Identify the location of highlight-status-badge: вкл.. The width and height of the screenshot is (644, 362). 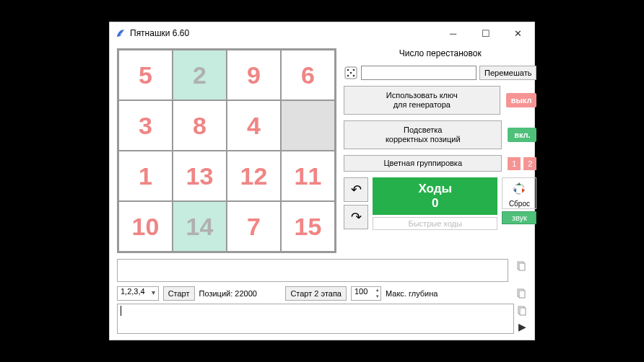
(522, 135).